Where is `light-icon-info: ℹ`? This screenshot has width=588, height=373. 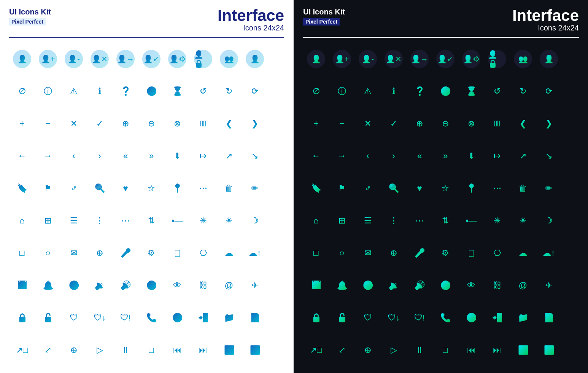 light-icon-info: ℹ is located at coordinates (100, 91).